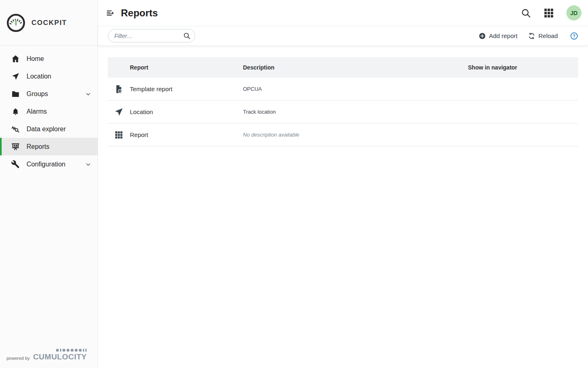  What do you see at coordinates (49, 164) in the screenshot?
I see `sidebar-item-configuration: Configuration` at bounding box center [49, 164].